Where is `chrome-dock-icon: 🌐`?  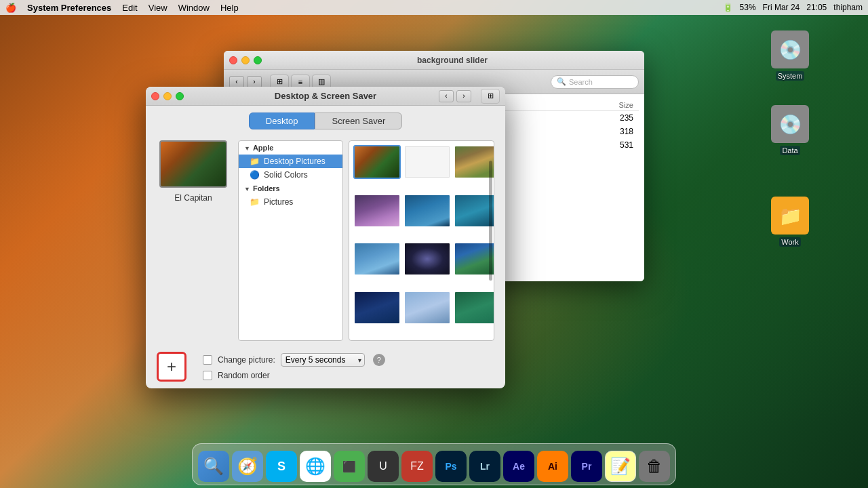
chrome-dock-icon: 🌐 is located at coordinates (315, 466).